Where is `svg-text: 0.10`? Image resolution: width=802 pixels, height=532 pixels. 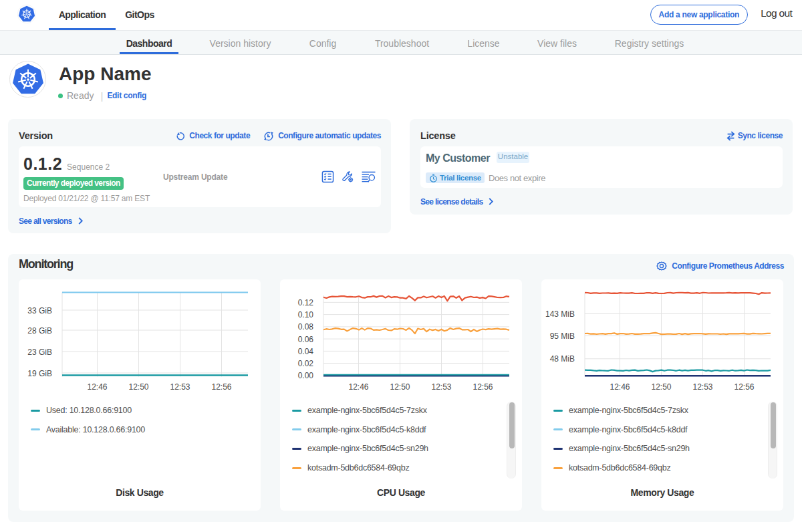
svg-text: 0.10 is located at coordinates (306, 315).